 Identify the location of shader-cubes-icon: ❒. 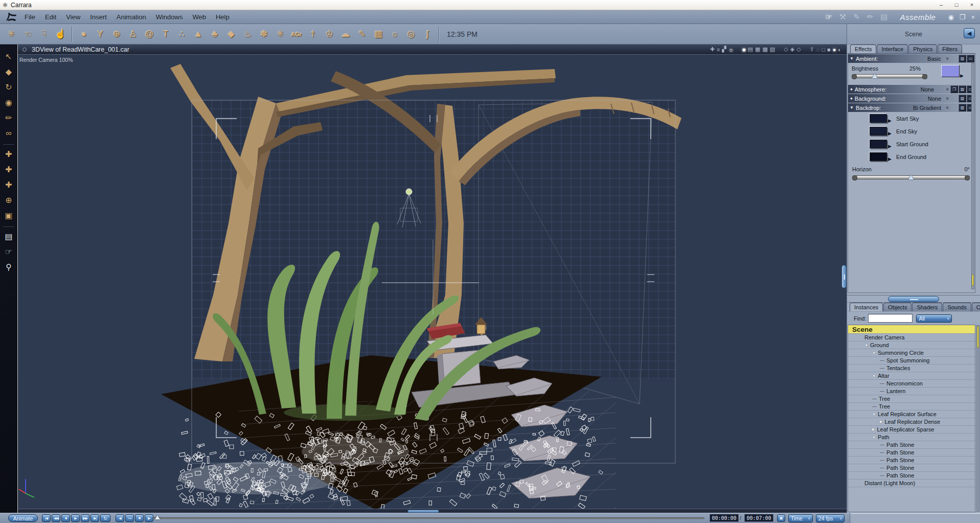
(954, 89).